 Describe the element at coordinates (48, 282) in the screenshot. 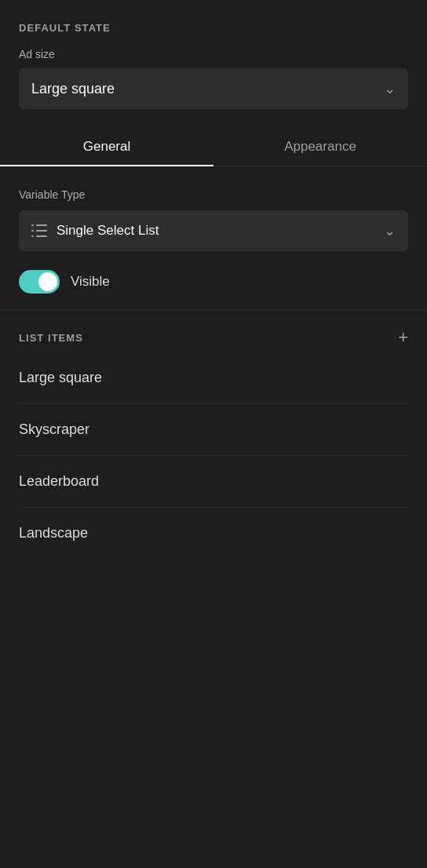

I see `toggle-knob` at that location.